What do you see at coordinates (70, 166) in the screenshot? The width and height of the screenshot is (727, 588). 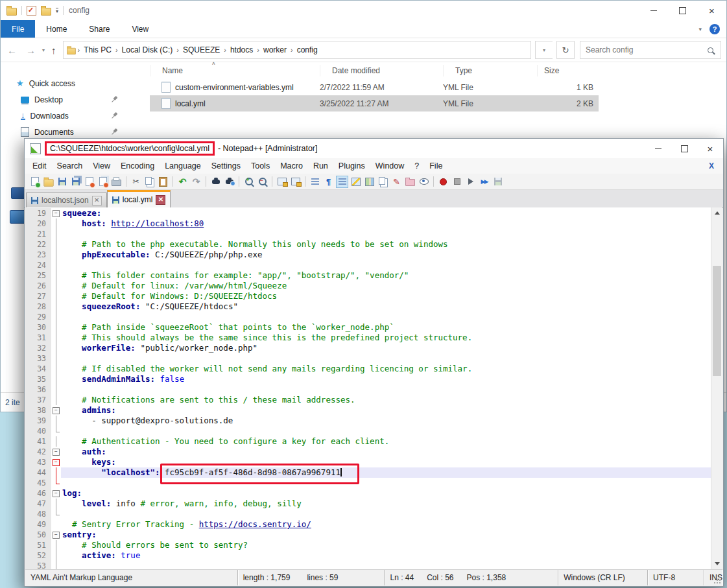 I see `menu-item-search: Search` at bounding box center [70, 166].